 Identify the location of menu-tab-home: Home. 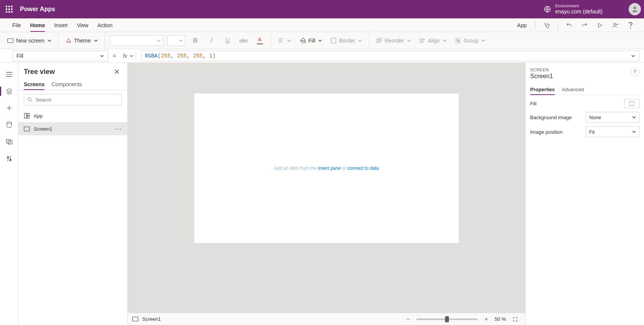
(38, 25).